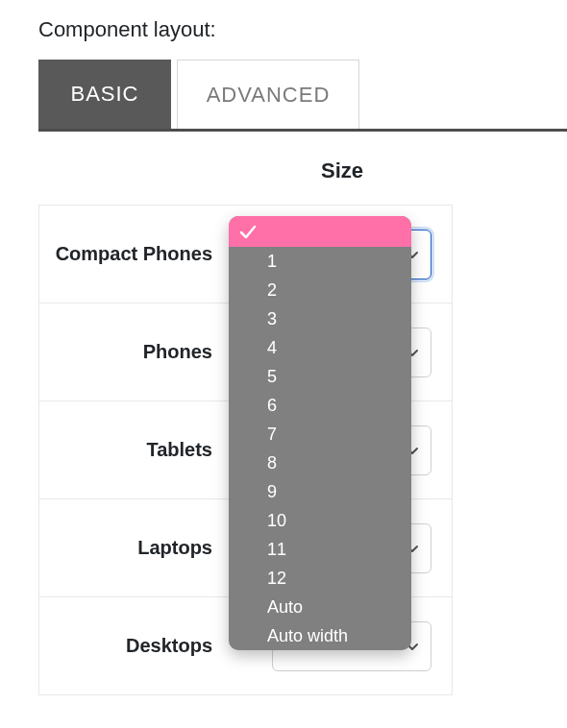 The image size is (567, 728). What do you see at coordinates (134, 449) in the screenshot?
I see `row-label: Tablets` at bounding box center [134, 449].